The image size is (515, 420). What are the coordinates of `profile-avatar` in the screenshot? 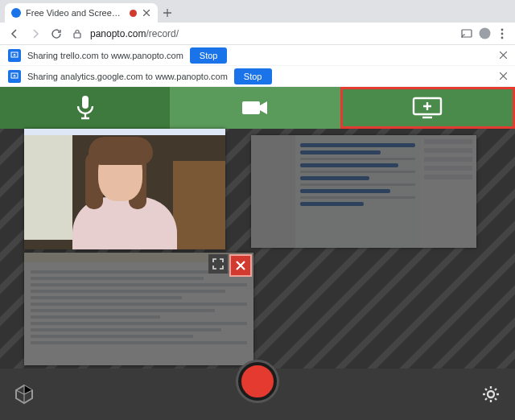 It's located at (484, 34).